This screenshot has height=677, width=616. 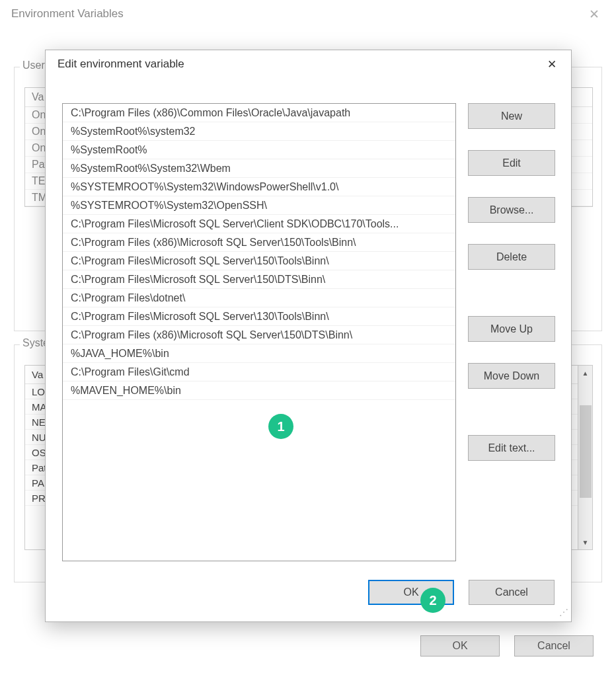 What do you see at coordinates (259, 354) in the screenshot?
I see `list-item: %JAVA_HOME%\bin` at bounding box center [259, 354].